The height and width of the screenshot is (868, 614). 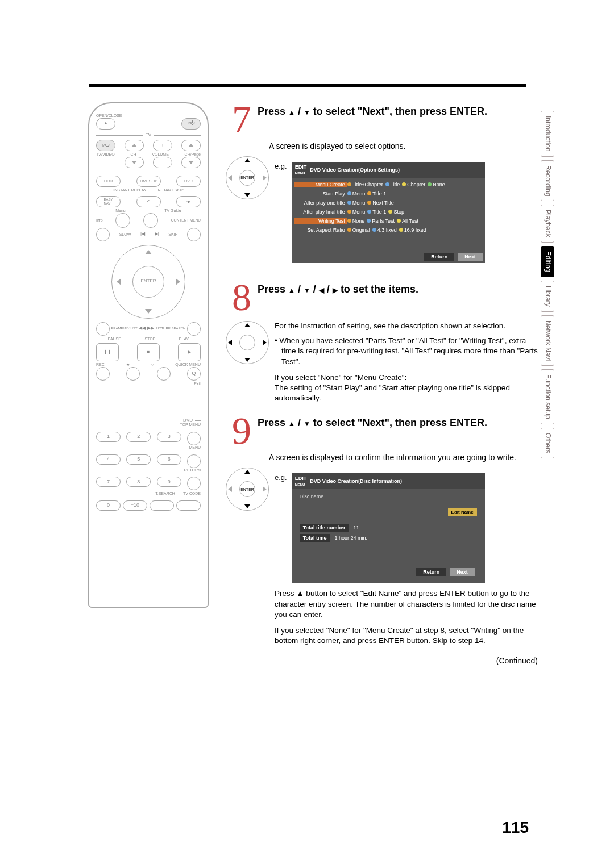 I want to click on osd-option-settings: EDITMENUDVD Video Creation(Option Settin…, so click(x=388, y=212).